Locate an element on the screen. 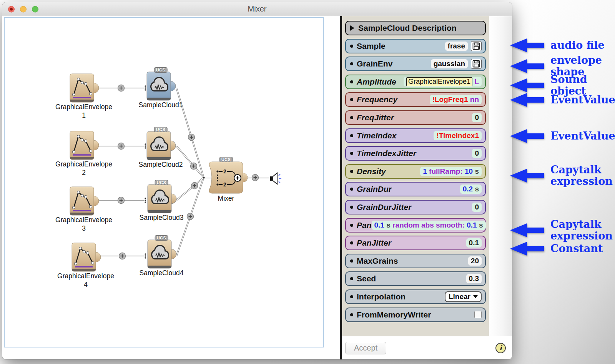  param-row-amplitude: AmplitudeGraphicalEnvelope1 L is located at coordinates (416, 82).